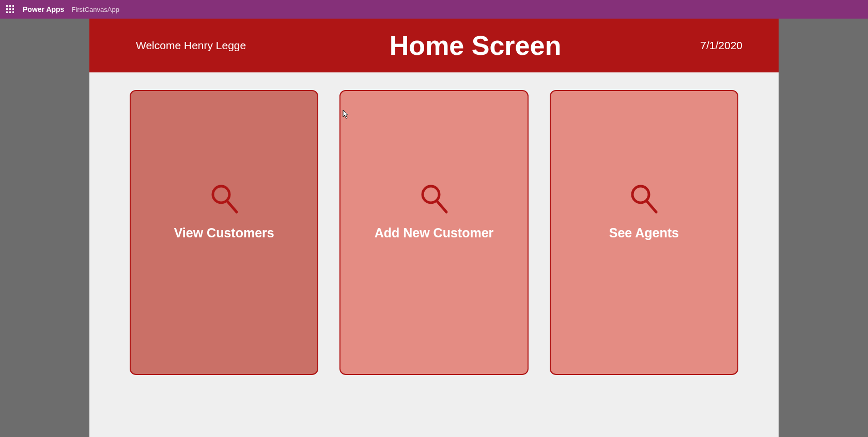 The width and height of the screenshot is (868, 437). I want to click on tile-add-new-customer: Add New Customer, so click(434, 233).